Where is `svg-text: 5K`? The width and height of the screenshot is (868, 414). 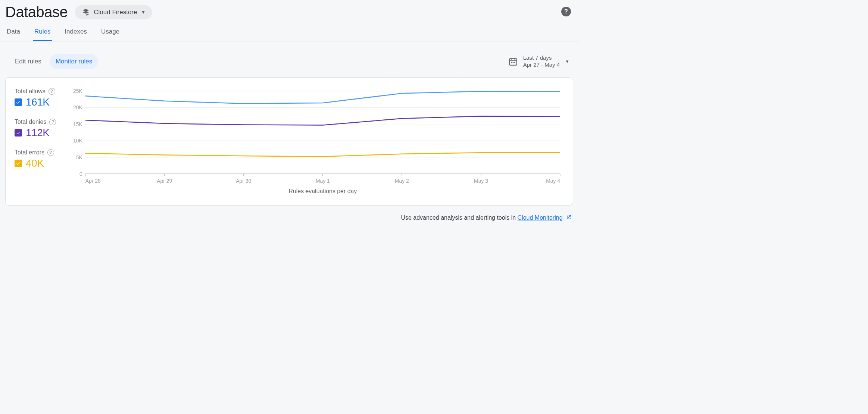
svg-text: 5K is located at coordinates (79, 157).